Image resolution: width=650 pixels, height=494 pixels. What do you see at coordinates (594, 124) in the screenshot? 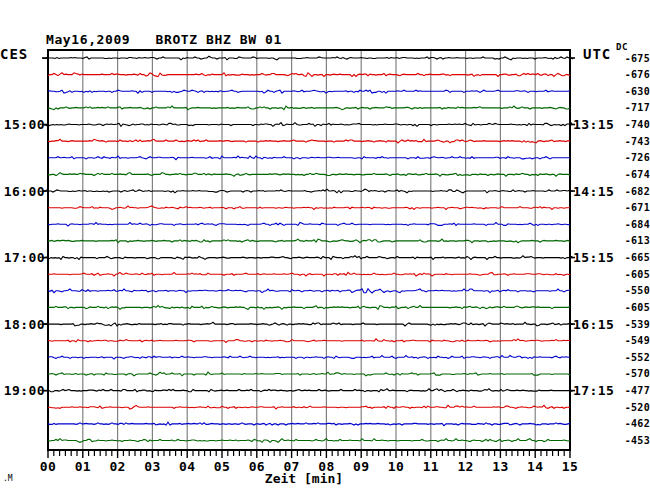
I see `right-time-label-13:15: 13:15` at bounding box center [594, 124].